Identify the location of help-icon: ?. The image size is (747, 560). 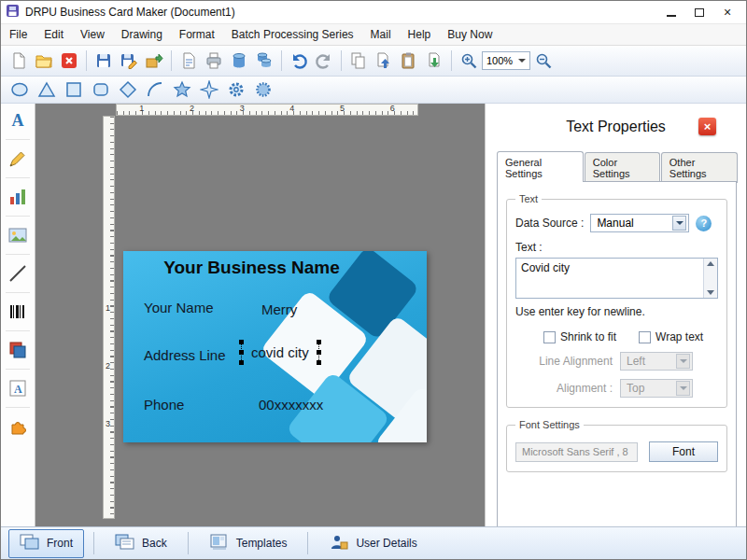
(704, 224).